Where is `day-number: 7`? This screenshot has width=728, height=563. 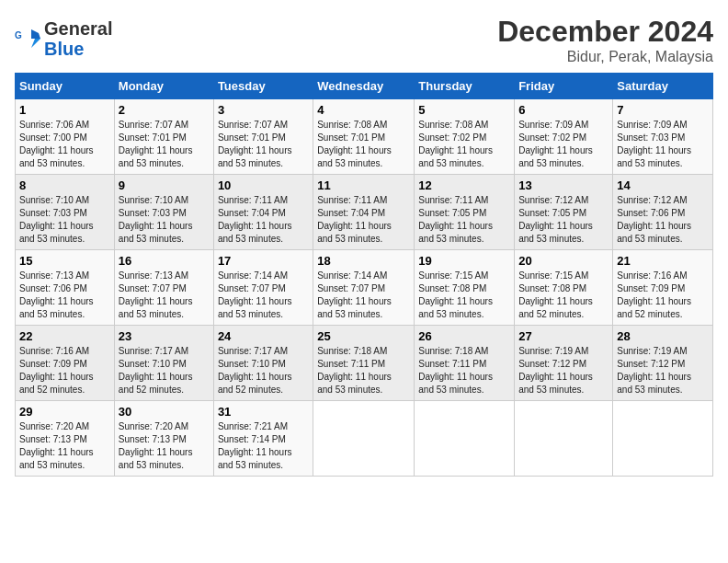 day-number: 7 is located at coordinates (663, 110).